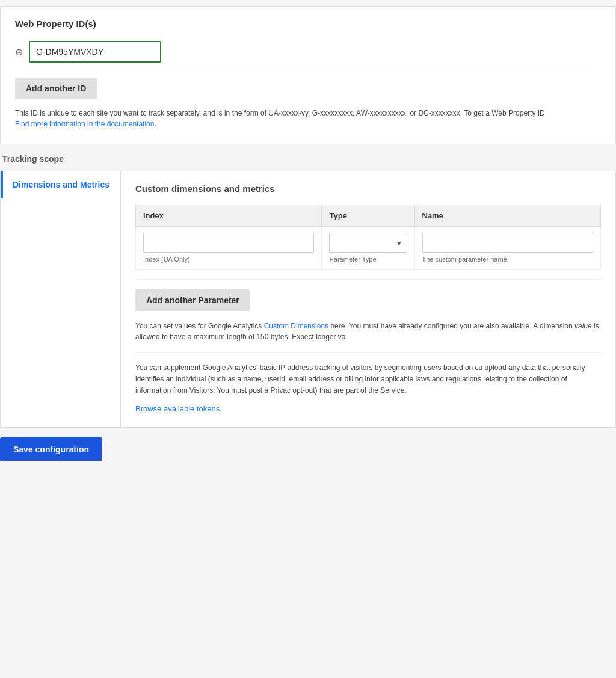 The width and height of the screenshot is (616, 678). Describe the element at coordinates (229, 216) in the screenshot. I see `col-header-index: Index` at that location.